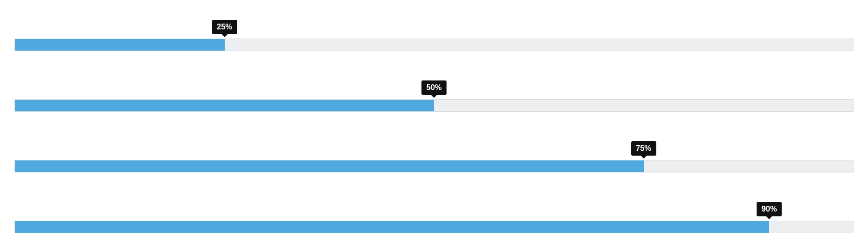  Describe the element at coordinates (434, 217) in the screenshot. I see `progress-bar: 90%` at that location.